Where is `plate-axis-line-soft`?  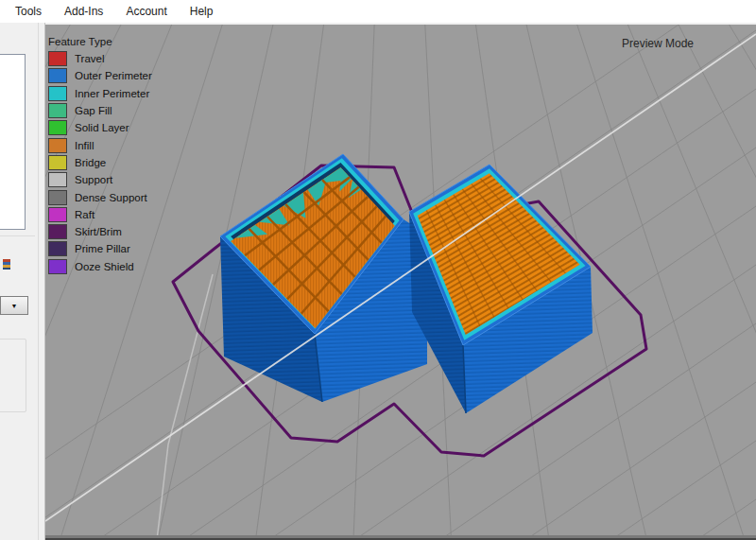 plate-axis-line-soft is located at coordinates (185, 407).